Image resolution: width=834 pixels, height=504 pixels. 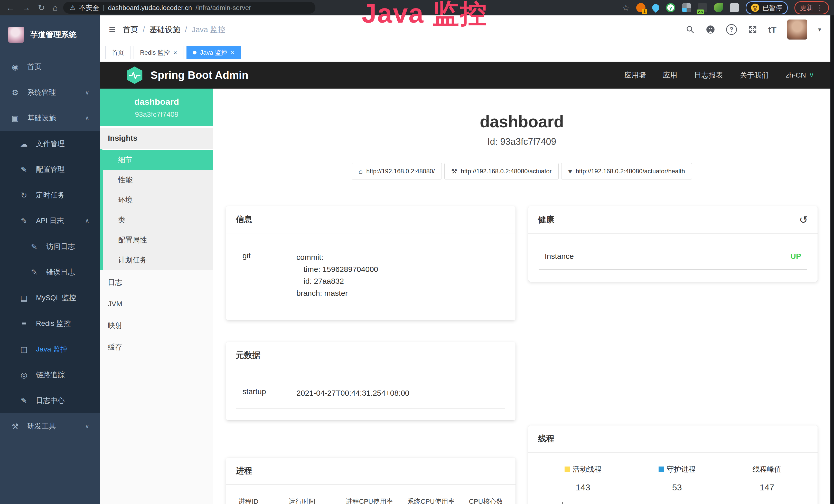 What do you see at coordinates (158, 180) in the screenshot?
I see `sba-menu-metrics: 性能` at bounding box center [158, 180].